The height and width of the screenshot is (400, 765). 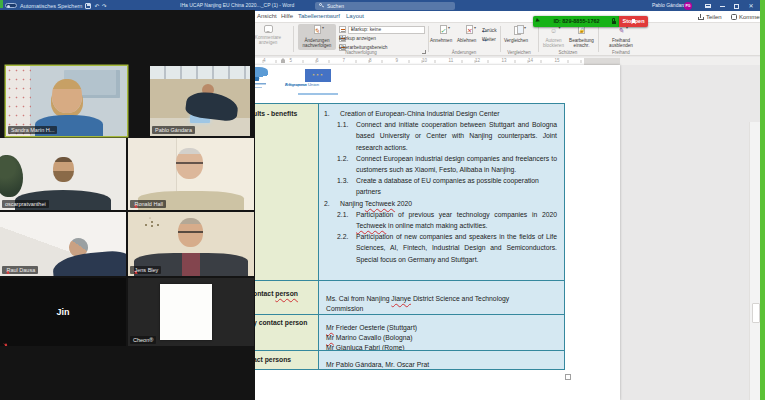 I want to click on search-placeholder: Suchen, so click(x=336, y=6).